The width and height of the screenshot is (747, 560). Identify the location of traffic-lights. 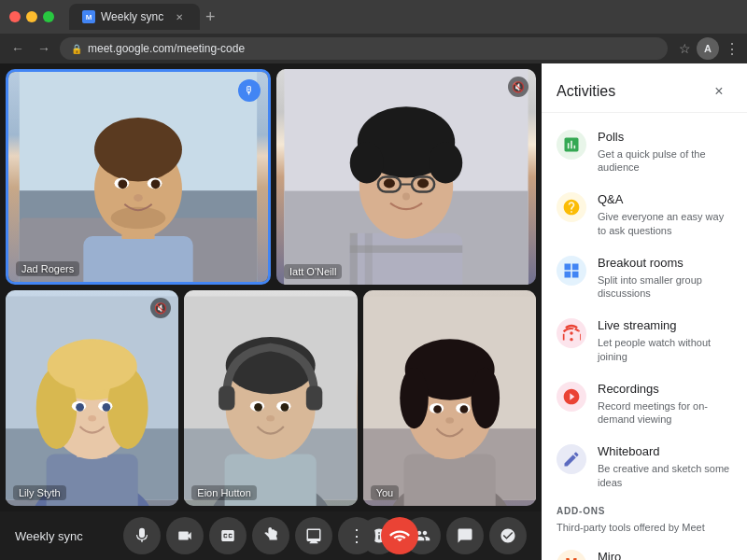
(32, 17).